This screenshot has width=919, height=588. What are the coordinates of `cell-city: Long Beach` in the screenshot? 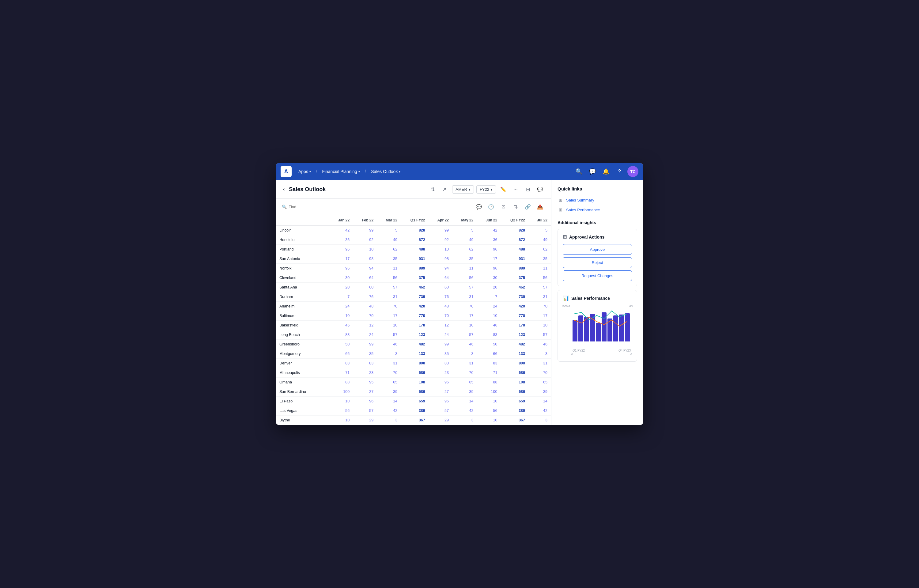 It's located at (302, 335).